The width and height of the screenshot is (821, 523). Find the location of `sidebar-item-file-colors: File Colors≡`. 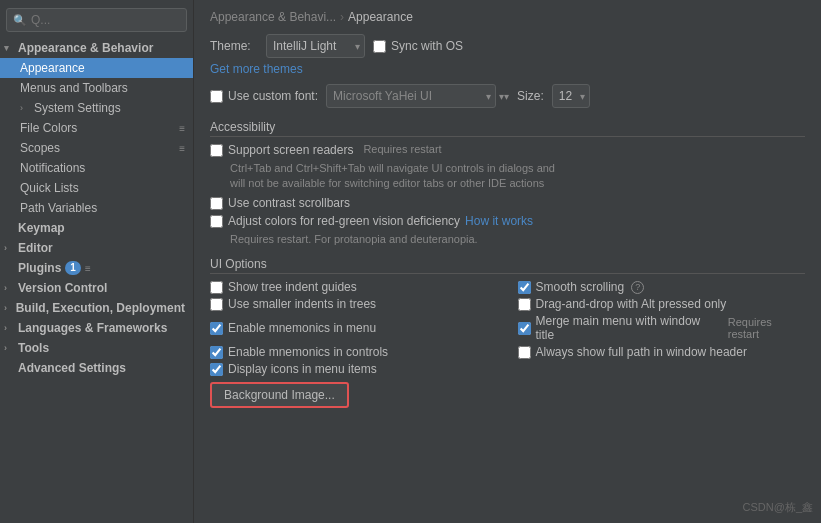

sidebar-item-file-colors: File Colors≡ is located at coordinates (96, 128).